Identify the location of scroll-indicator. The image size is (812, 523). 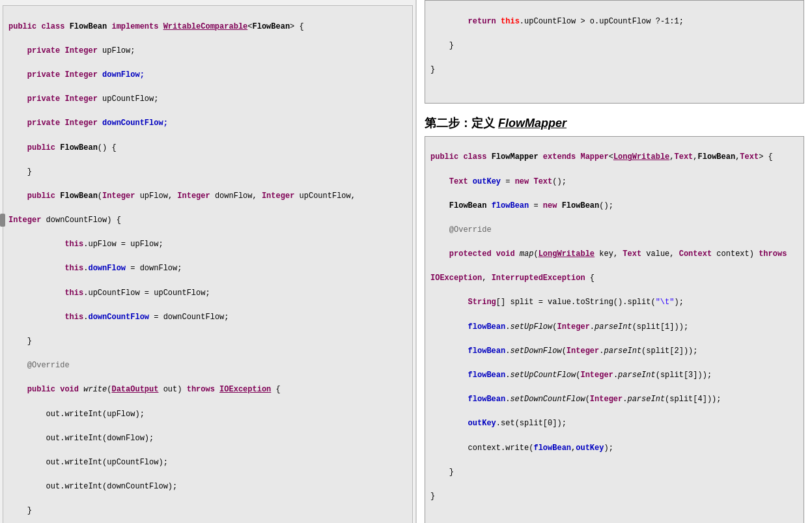
(3, 220).